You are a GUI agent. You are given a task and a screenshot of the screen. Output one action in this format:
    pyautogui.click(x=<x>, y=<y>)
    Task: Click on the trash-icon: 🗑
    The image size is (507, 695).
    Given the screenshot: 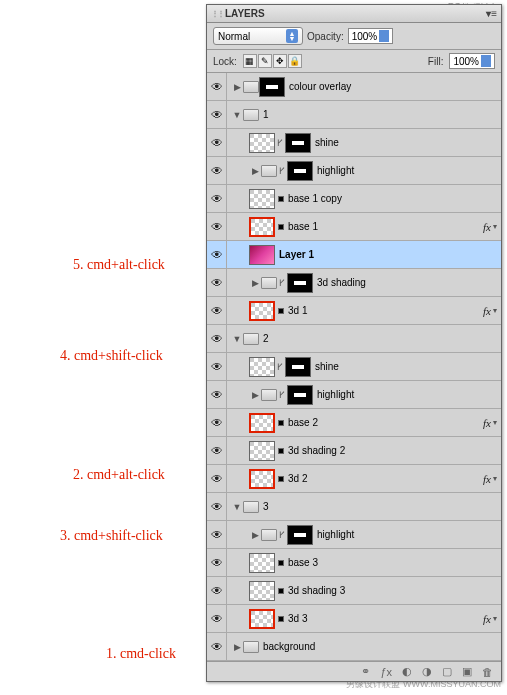 What is the action you would take?
    pyautogui.click(x=488, y=672)
    